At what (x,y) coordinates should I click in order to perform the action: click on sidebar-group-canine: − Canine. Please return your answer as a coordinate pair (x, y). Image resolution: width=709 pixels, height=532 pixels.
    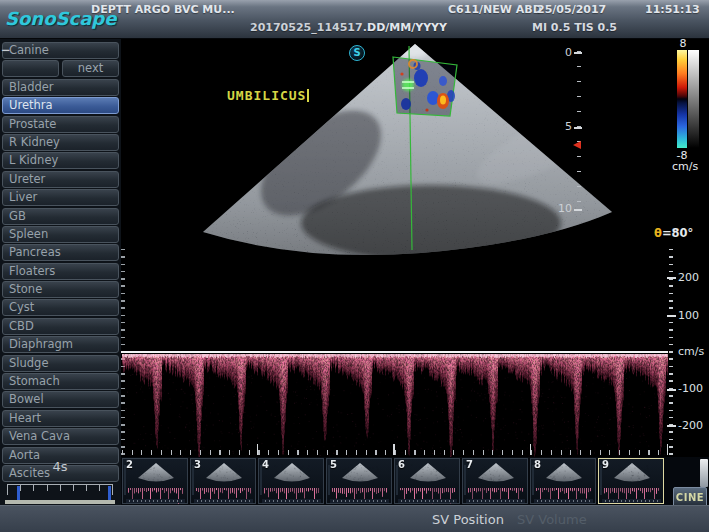
    Looking at the image, I should click on (60, 50).